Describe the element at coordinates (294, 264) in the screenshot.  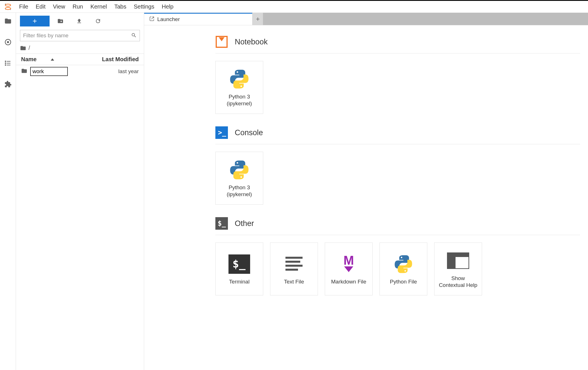
I see `text-file-icon` at that location.